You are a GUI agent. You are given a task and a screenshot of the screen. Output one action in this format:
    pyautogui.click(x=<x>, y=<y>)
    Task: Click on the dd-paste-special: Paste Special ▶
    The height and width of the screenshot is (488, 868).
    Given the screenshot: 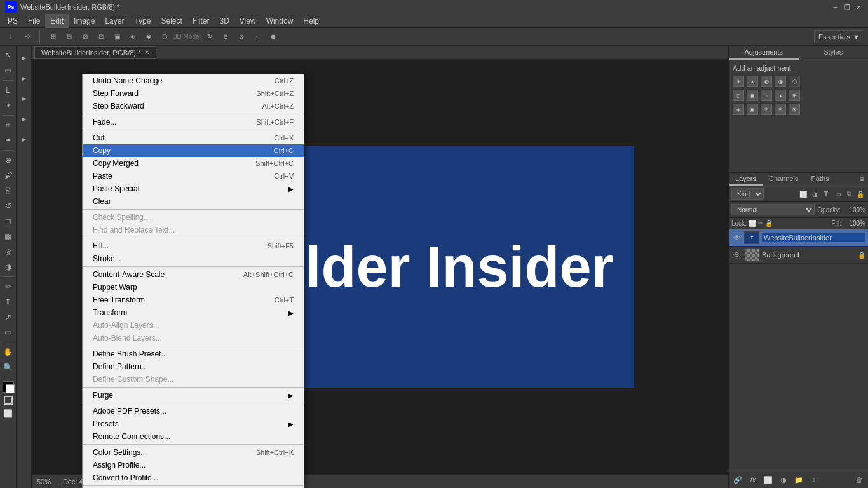 What is the action you would take?
    pyautogui.click(x=193, y=189)
    